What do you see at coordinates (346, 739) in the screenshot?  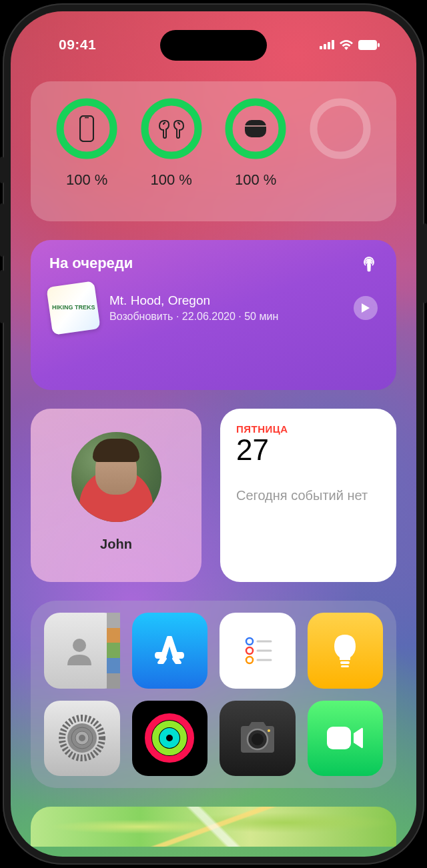 I see `facetime-app-icon` at bounding box center [346, 739].